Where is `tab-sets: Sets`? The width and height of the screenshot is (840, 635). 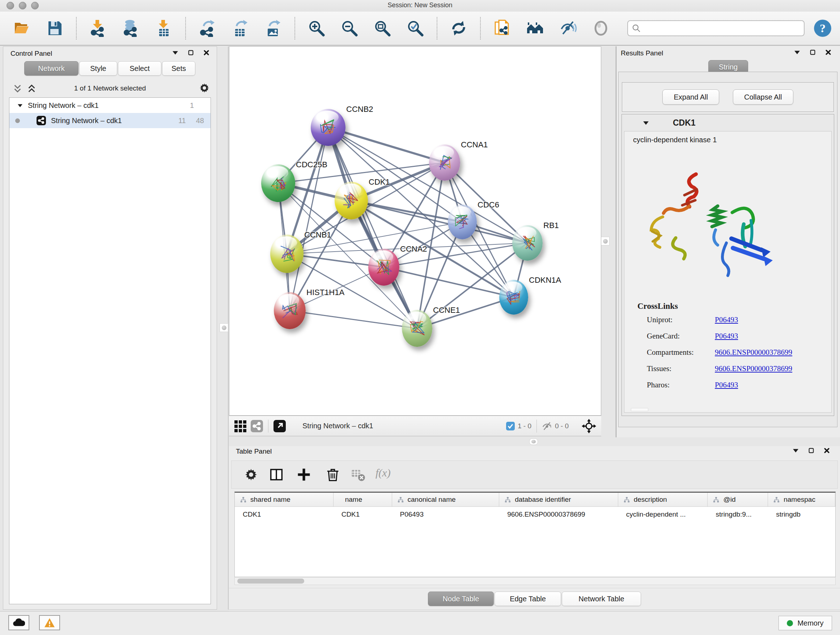
tab-sets: Sets is located at coordinates (178, 68).